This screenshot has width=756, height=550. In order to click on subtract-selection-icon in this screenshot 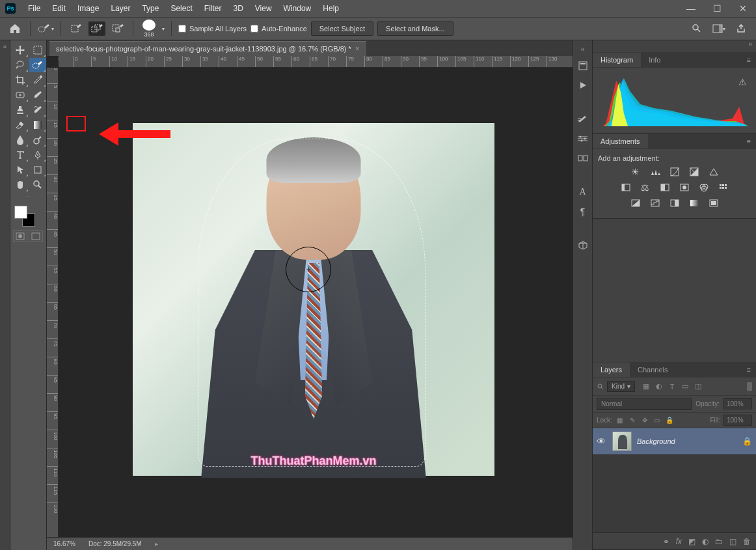, I will do `click(118, 29)`.